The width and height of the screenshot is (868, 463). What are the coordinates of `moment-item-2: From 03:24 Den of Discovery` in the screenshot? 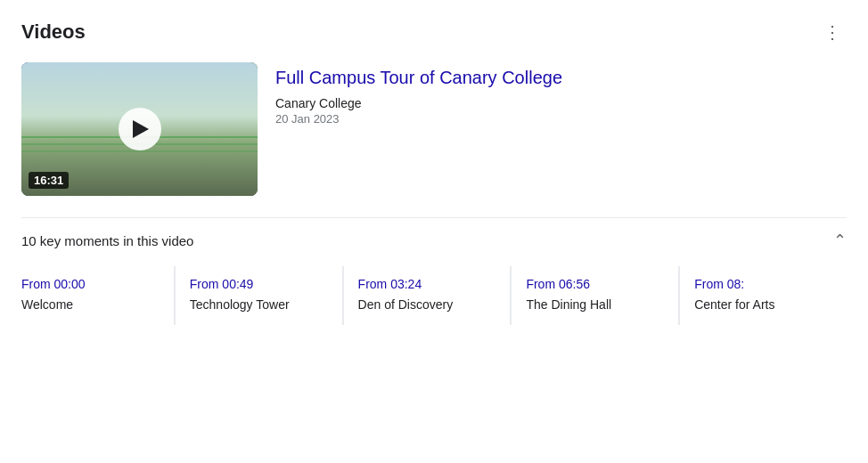 It's located at (426, 296).